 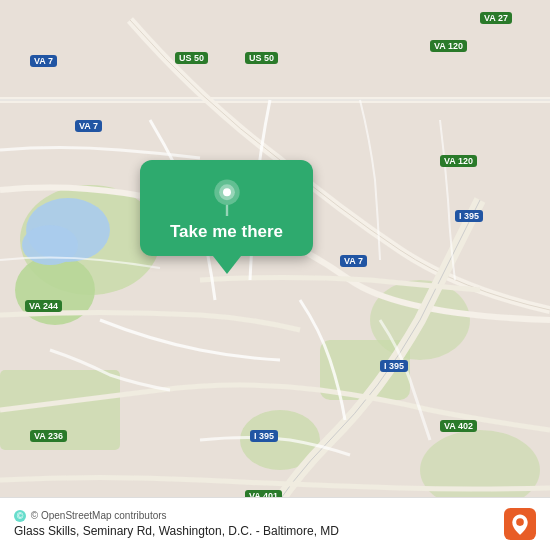 What do you see at coordinates (176, 524) in the screenshot?
I see `bottom-left: © © OpenStreetMap contributors Glass Ski…` at bounding box center [176, 524].